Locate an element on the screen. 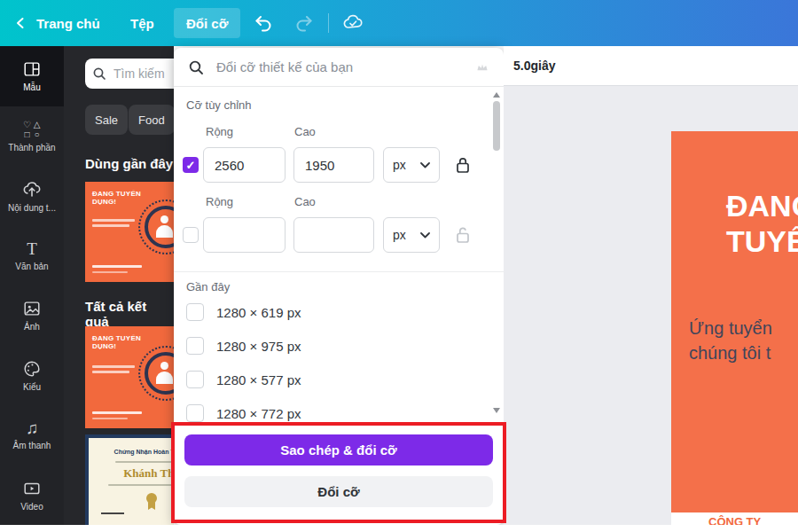 The height and width of the screenshot is (532, 798). height-label: Cao is located at coordinates (305, 202).